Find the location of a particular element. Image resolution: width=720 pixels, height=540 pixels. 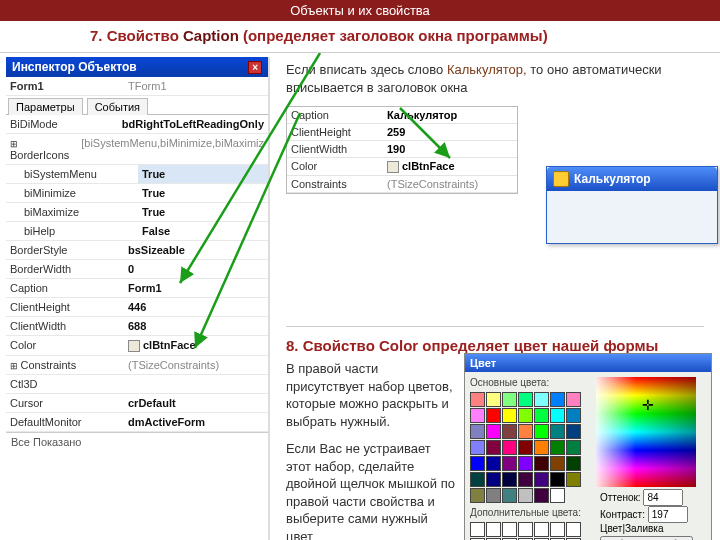

prop-name-ClientHeight: ClientHeight is located at coordinates (65, 307).